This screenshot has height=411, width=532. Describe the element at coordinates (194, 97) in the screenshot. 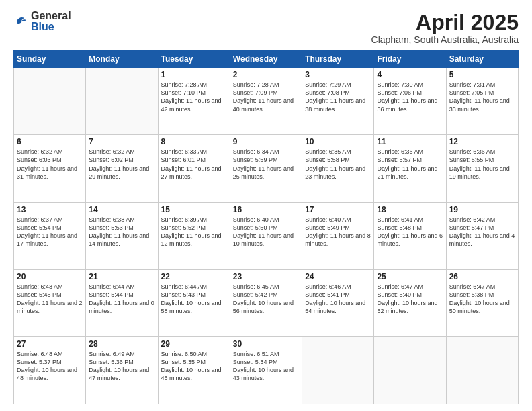

I see `day-info: Sunrise: 7:28 AMSunset: 7:10 PMDaylight:…` at that location.